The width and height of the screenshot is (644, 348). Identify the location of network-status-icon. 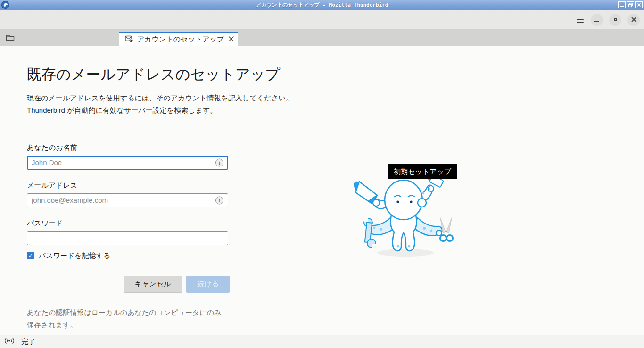
(9, 341).